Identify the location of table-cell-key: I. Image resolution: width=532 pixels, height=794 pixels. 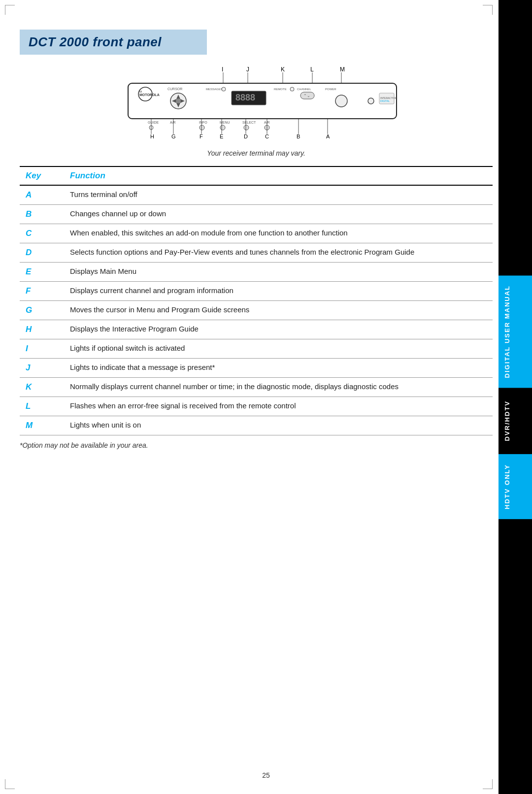
(42, 349).